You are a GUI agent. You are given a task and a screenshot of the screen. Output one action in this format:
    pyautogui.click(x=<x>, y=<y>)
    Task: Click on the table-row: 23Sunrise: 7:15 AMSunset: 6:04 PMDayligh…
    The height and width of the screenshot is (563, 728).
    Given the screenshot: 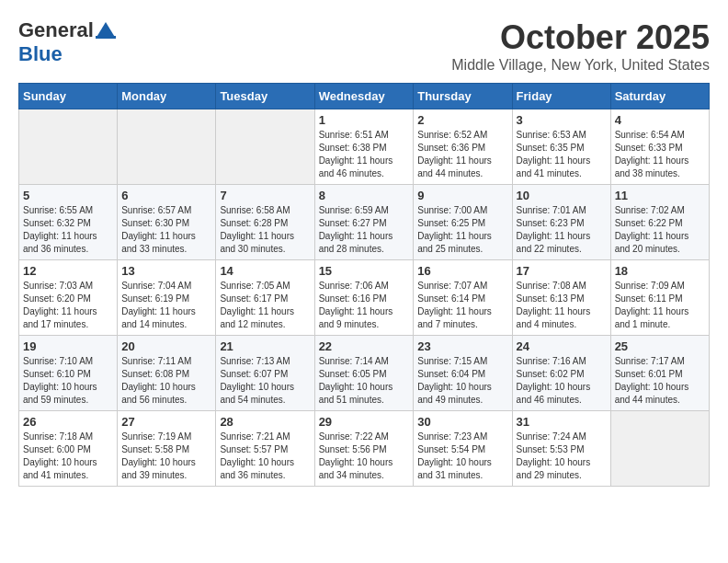 What is the action you would take?
    pyautogui.click(x=463, y=373)
    